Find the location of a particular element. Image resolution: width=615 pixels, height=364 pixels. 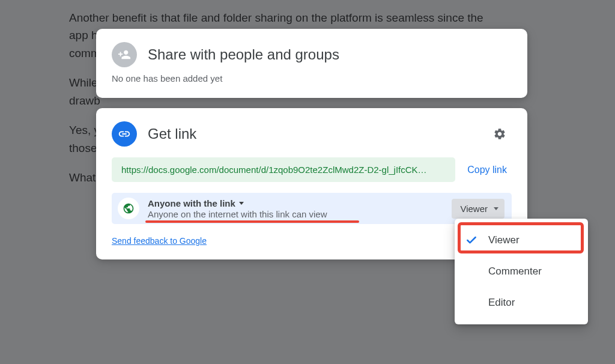

check-icon is located at coordinates (472, 240).